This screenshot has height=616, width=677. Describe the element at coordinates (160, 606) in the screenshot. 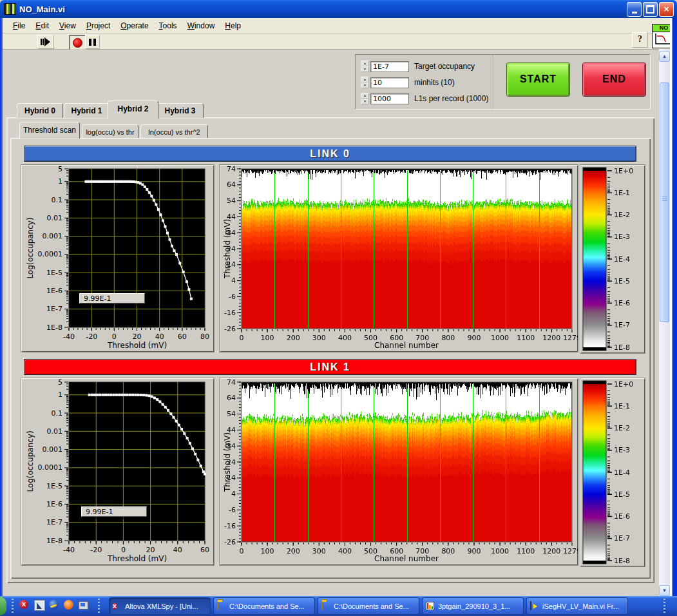

I see `task-button-xmlspy: X Altova XMLSpy - [Uni...` at that location.